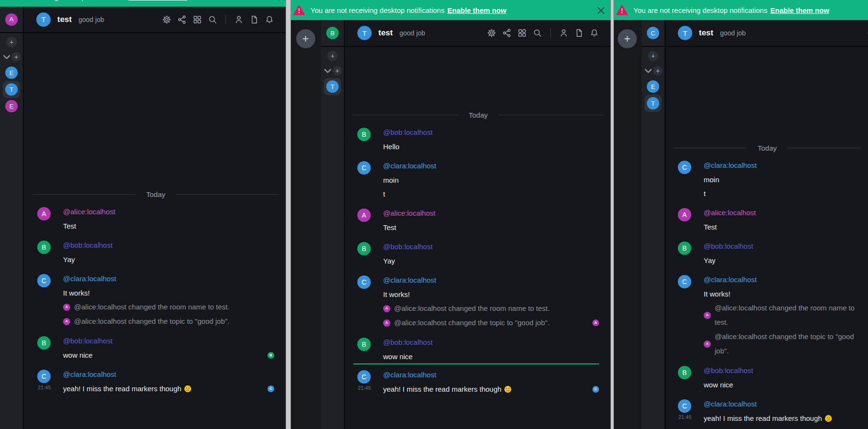  I want to click on banner-message: You are not receiving desktop notificati…, so click(63, 0).